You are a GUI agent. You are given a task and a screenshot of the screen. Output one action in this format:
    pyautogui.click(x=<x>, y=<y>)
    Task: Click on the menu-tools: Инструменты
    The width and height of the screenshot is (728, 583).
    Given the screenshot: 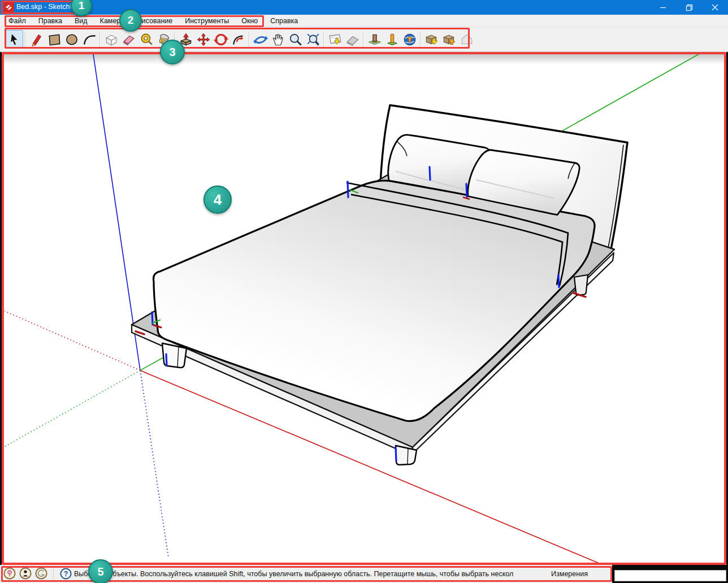 What is the action you would take?
    pyautogui.click(x=207, y=21)
    